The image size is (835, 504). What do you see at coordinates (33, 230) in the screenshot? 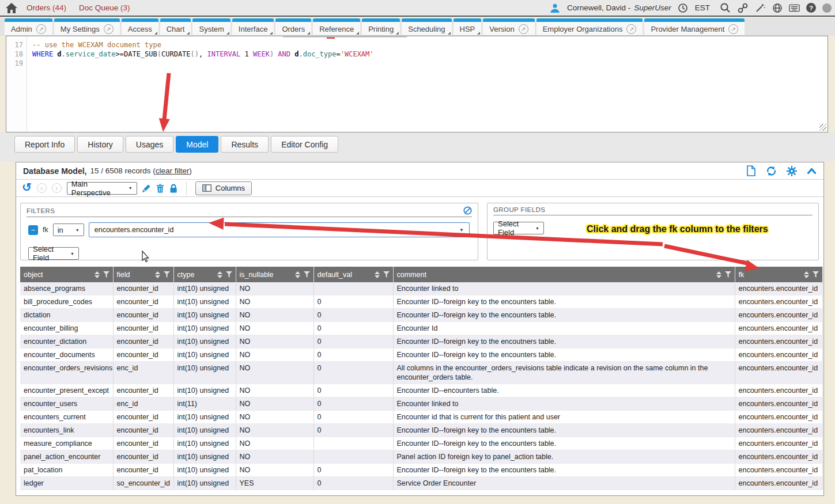
I see `remove-filter-button: −` at bounding box center [33, 230].